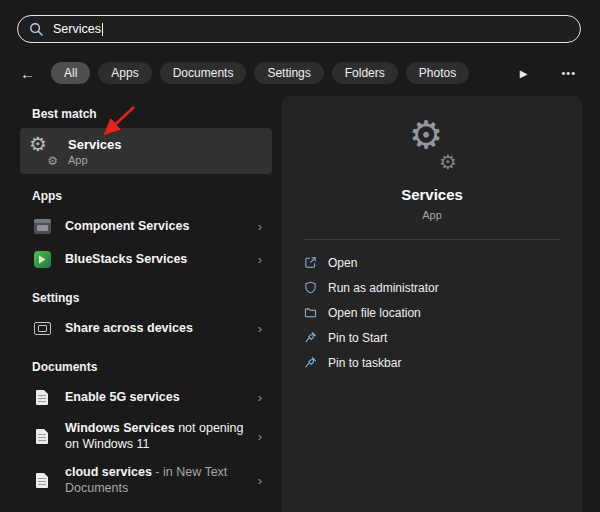  I want to click on action-label: Pin to Start, so click(358, 338).